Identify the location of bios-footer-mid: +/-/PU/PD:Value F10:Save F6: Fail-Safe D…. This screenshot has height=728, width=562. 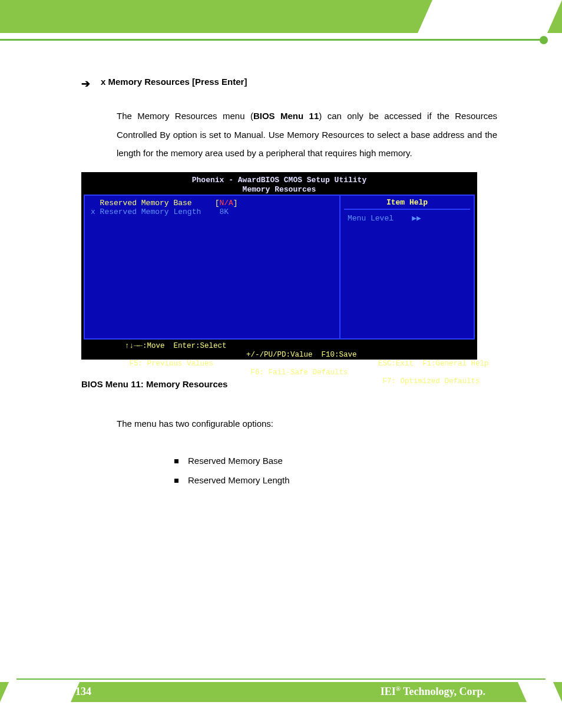
(276, 364).